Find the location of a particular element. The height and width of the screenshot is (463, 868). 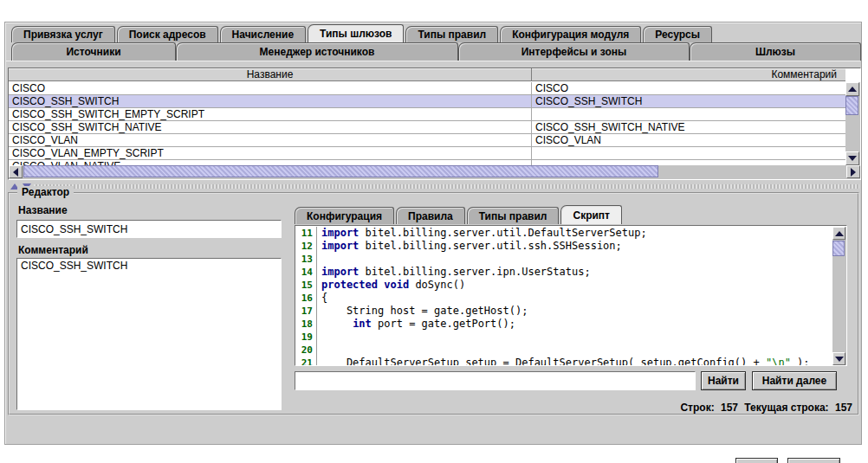

cell-name: CISCO_VLAN is located at coordinates (270, 140).